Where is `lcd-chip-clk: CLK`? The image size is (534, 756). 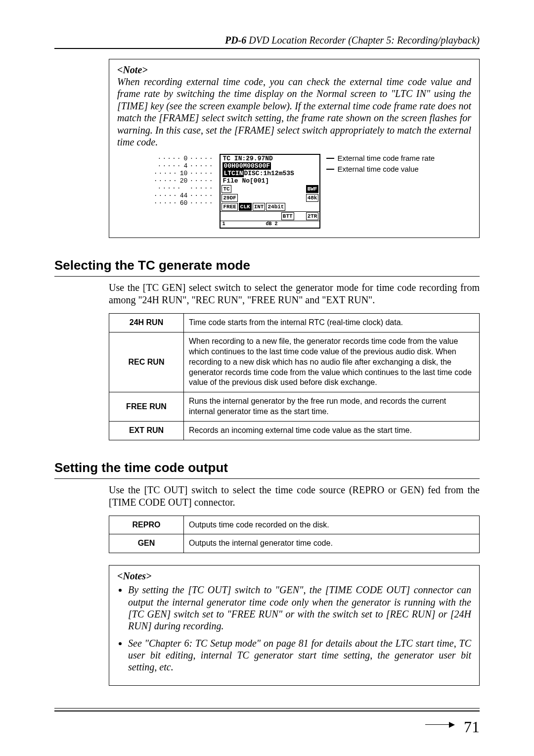 lcd-chip-clk: CLK is located at coordinates (245, 207).